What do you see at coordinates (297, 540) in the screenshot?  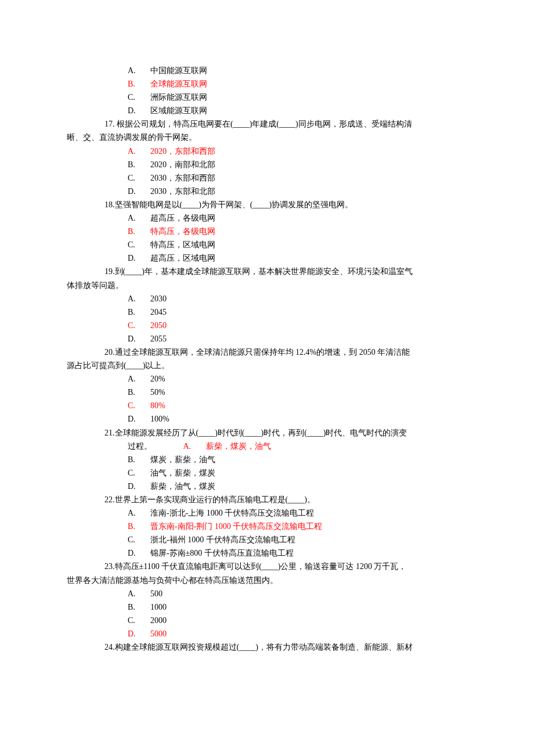 I see `q22-option-c: C. 浙北-福州 1000 千伏特高压交流输电工程` at bounding box center [297, 540].